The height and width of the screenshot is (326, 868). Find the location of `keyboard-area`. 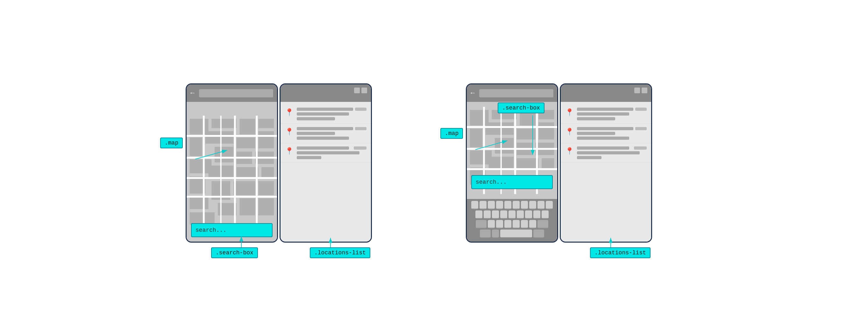

keyboard-area is located at coordinates (512, 220).